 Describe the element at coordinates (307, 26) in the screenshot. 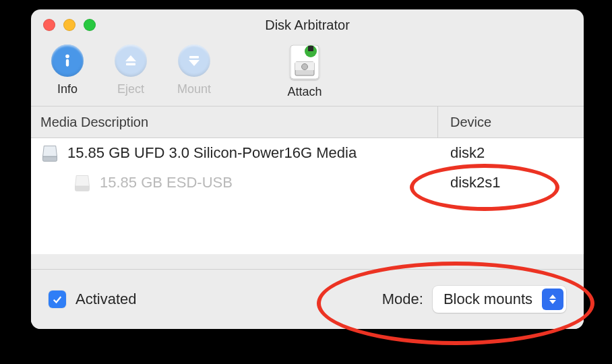

I see `window-title: Disk Arbitrator` at that location.